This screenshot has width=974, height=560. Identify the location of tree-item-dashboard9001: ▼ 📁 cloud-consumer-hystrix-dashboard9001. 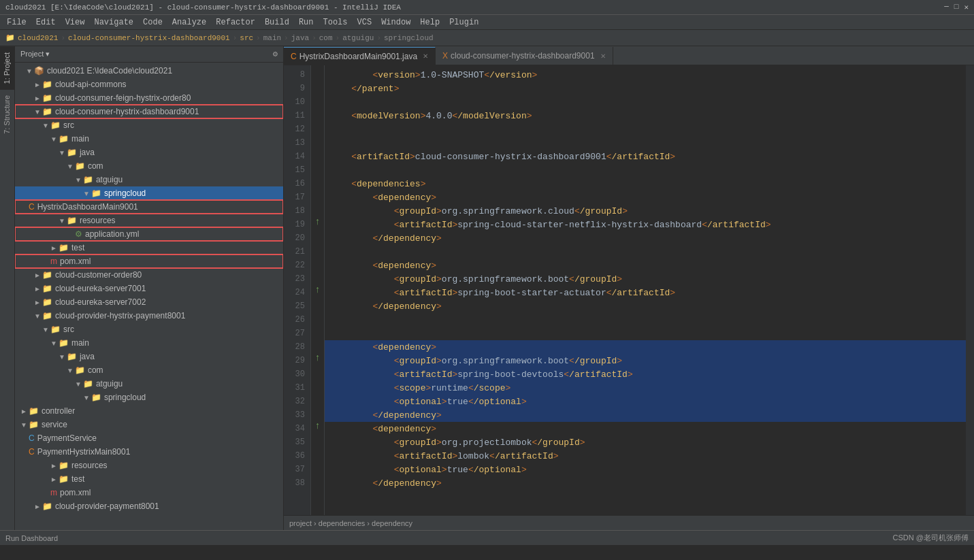
(149, 112).